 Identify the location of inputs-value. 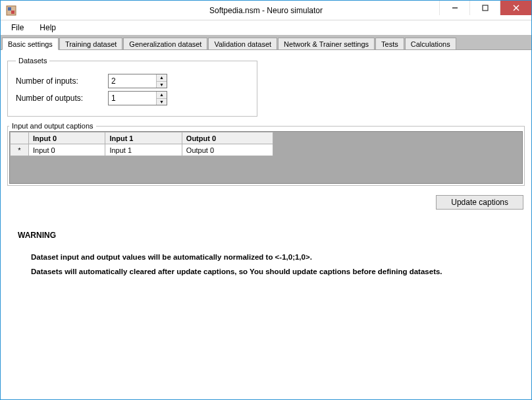
(132, 81).